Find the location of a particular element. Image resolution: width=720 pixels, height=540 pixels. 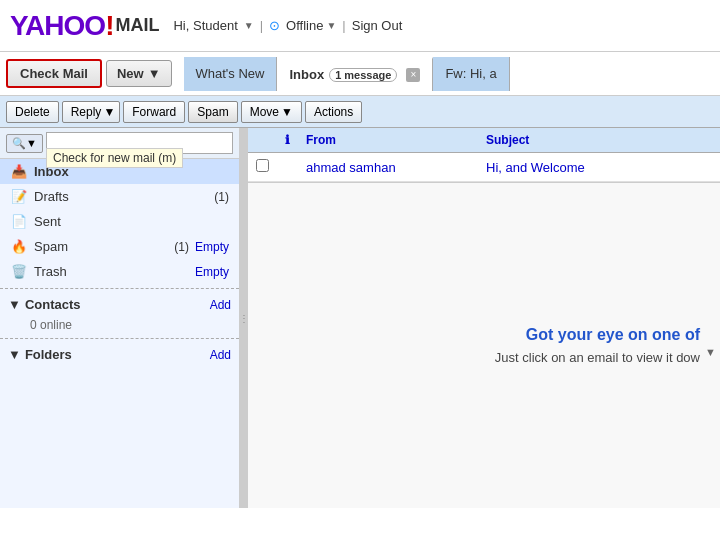

user-dropdown-arrow: ▼ is located at coordinates (249, 26).